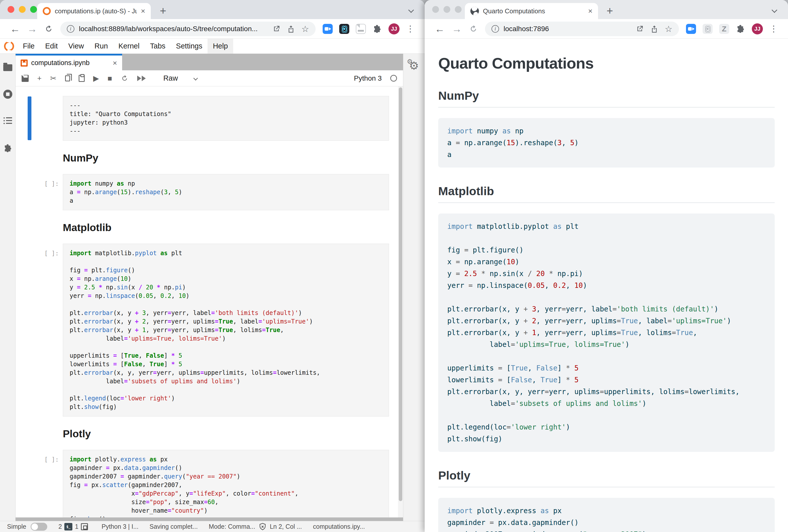 Image resolution: width=788 pixels, height=532 pixels. I want to click on cell-prompt: [ ]:, so click(46, 330).